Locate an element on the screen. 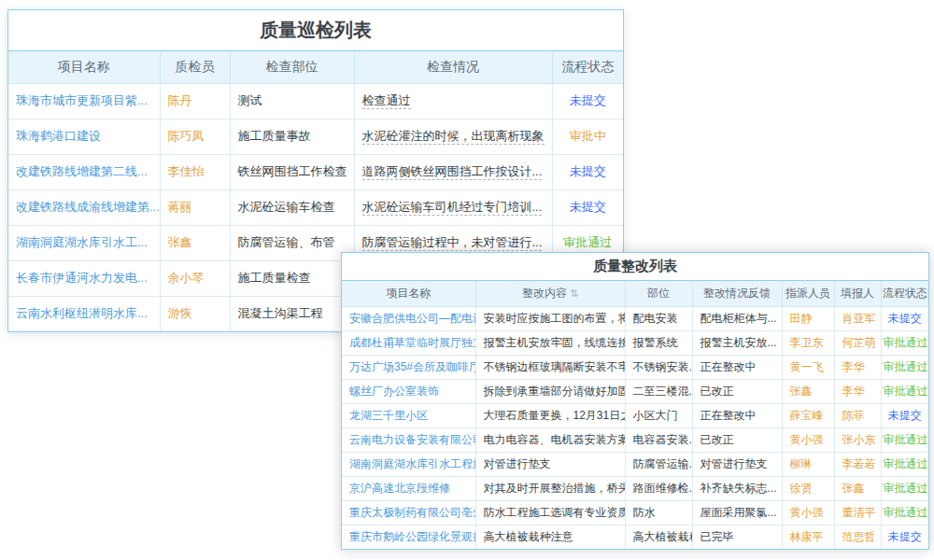 This screenshot has width=934, height=560. cell-situation: 道路两侧铁丝网围挡工作按设计... is located at coordinates (453, 172).